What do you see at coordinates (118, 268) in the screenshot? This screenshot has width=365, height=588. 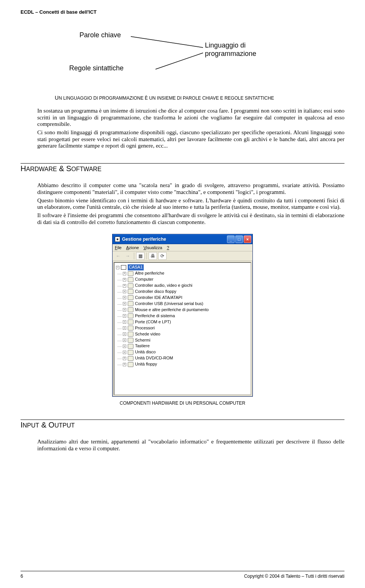 I see `expand-collapse-icon: −` at bounding box center [118, 268].